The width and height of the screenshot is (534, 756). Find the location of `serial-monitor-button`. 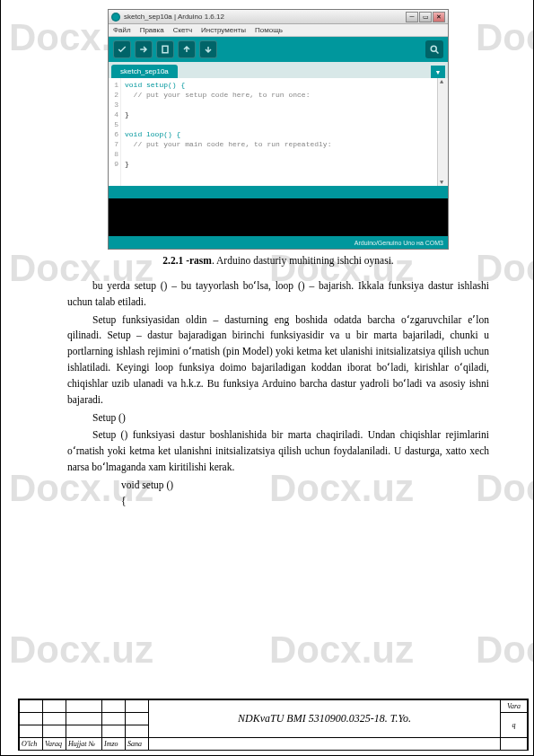

serial-monitor-button is located at coordinates (434, 49).